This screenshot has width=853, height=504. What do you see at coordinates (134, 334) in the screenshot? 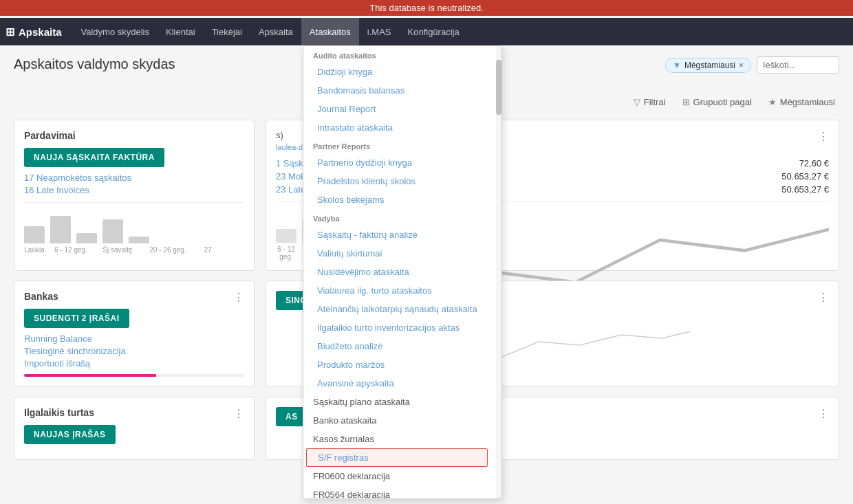
I see `bankas-card: ⋮ Bankas SUDENGTI 2 ĮRAŠAI Running Balan…` at bounding box center [134, 334].